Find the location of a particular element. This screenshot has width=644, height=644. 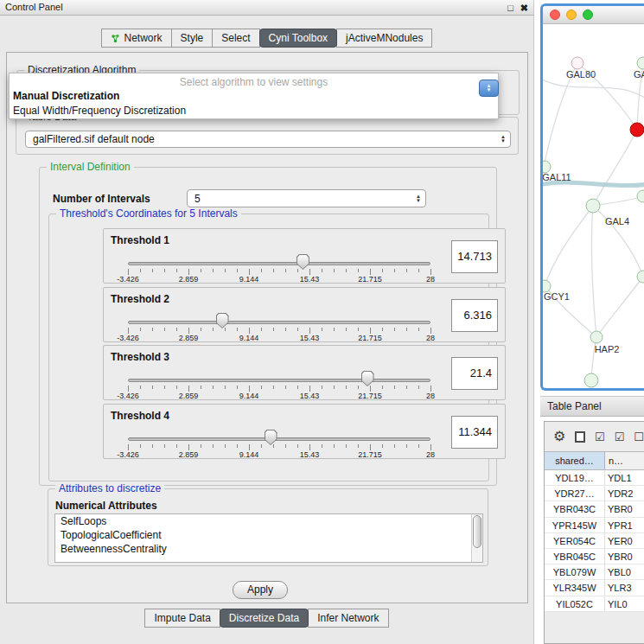

close-icon: ✖ is located at coordinates (524, 9).